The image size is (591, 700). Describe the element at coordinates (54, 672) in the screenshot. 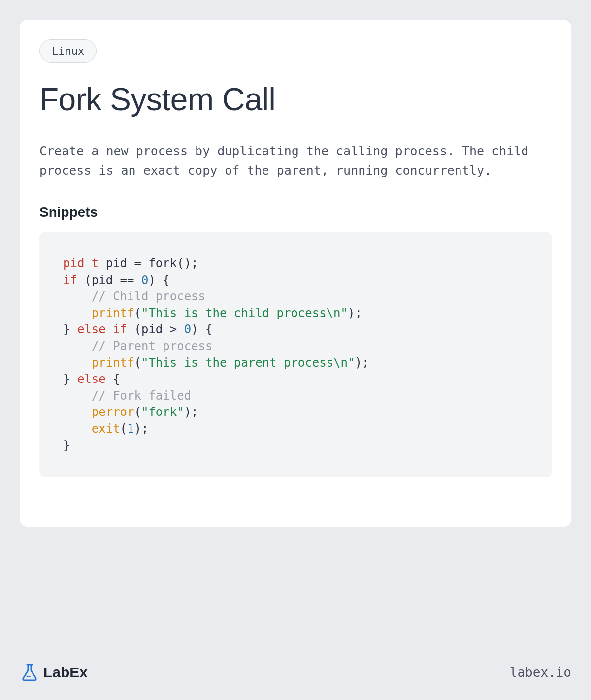

I see `brand-logo: LabEx` at that location.